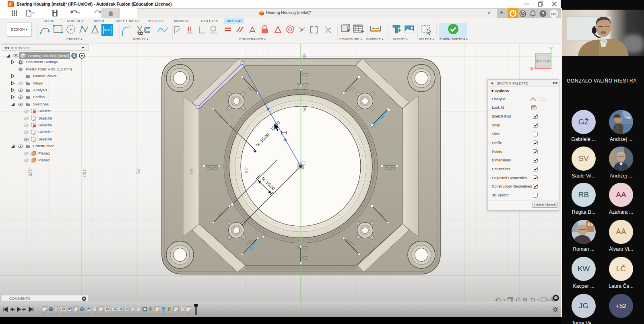 Image resolution: width=644 pixels, height=324 pixels. What do you see at coordinates (304, 109) in the screenshot?
I see `svg-text: 25` at bounding box center [304, 109].